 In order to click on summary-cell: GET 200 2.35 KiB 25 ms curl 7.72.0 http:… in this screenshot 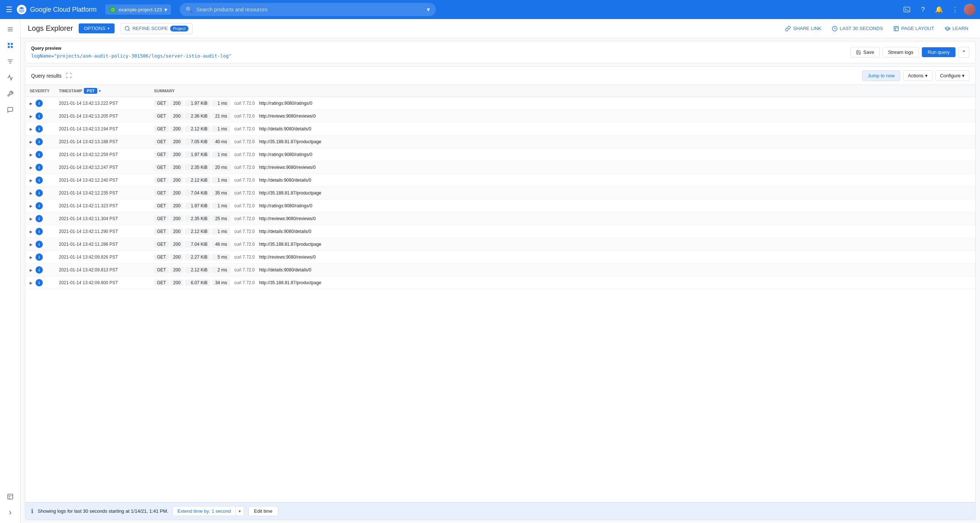, I will do `click(562, 219)`.